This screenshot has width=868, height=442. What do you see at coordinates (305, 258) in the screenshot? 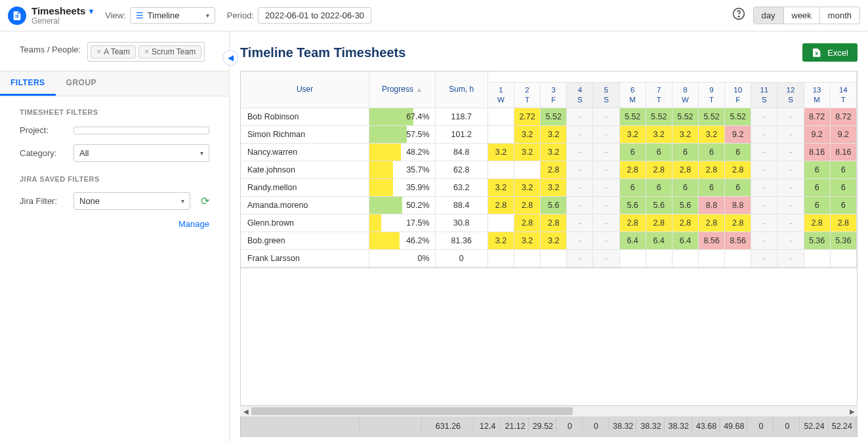
I see `user-cell: Frank Larsson` at bounding box center [305, 258].